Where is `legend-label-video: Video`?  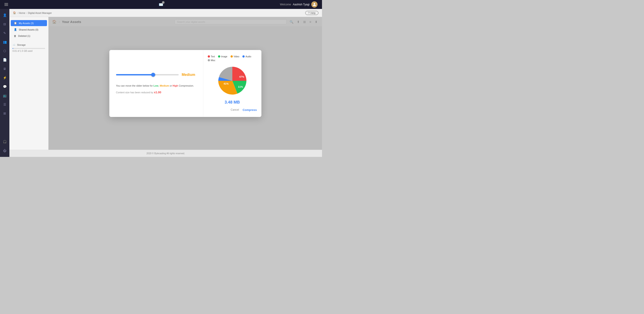
legend-label-video: Video is located at coordinates (236, 57).